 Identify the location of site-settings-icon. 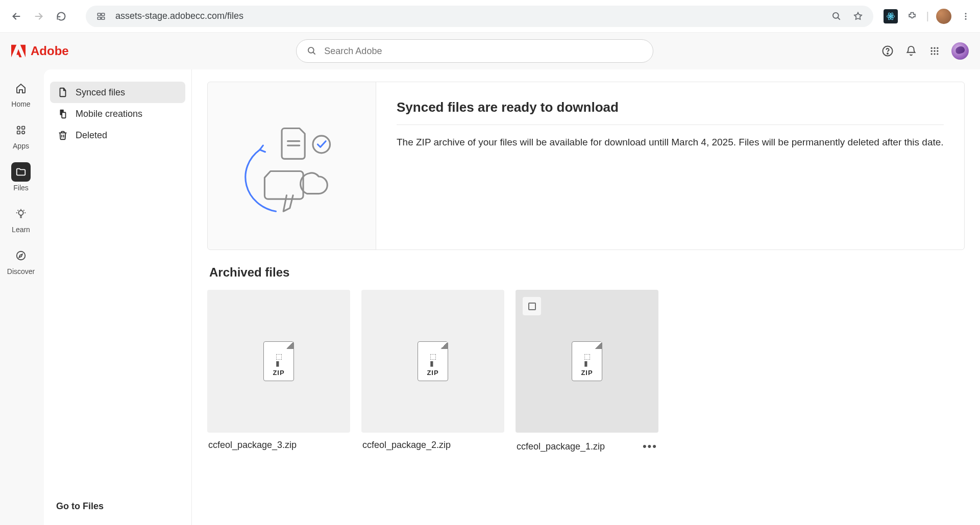
(101, 16).